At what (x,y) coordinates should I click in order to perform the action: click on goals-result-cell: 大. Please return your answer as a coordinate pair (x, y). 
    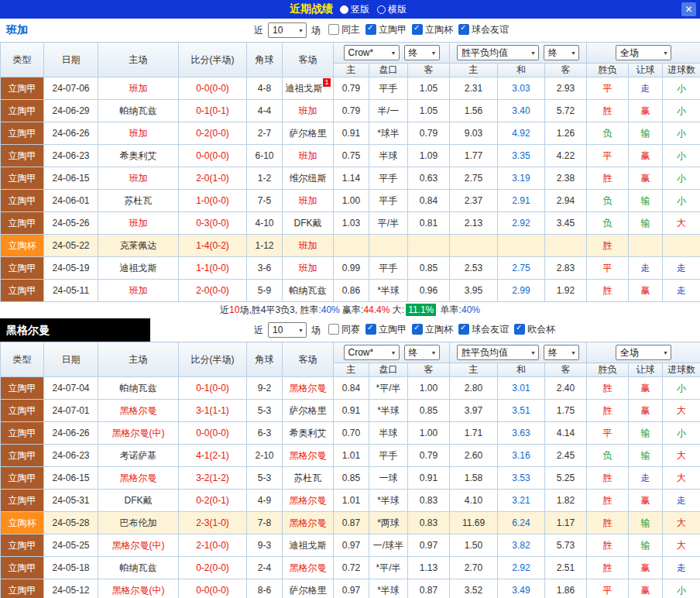
    Looking at the image, I should click on (681, 545).